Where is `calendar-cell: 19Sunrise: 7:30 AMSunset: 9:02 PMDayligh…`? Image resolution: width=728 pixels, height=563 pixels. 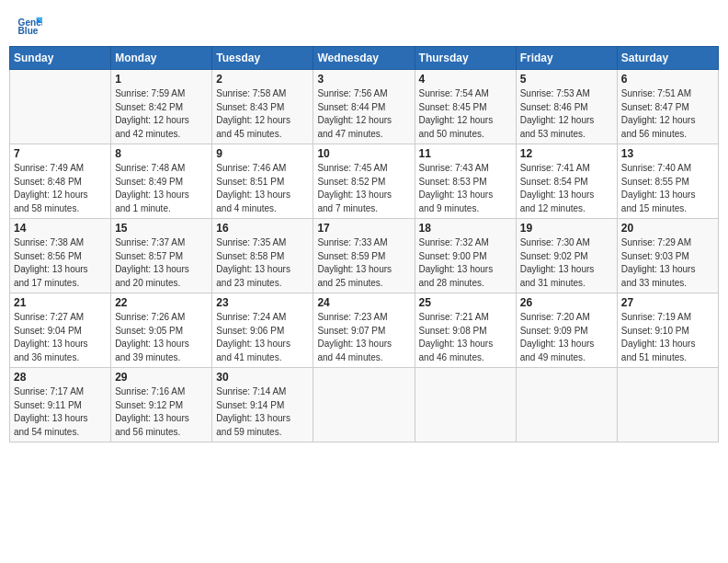 calendar-cell: 19Sunrise: 7:30 AMSunset: 9:02 PMDayligh… is located at coordinates (566, 256).